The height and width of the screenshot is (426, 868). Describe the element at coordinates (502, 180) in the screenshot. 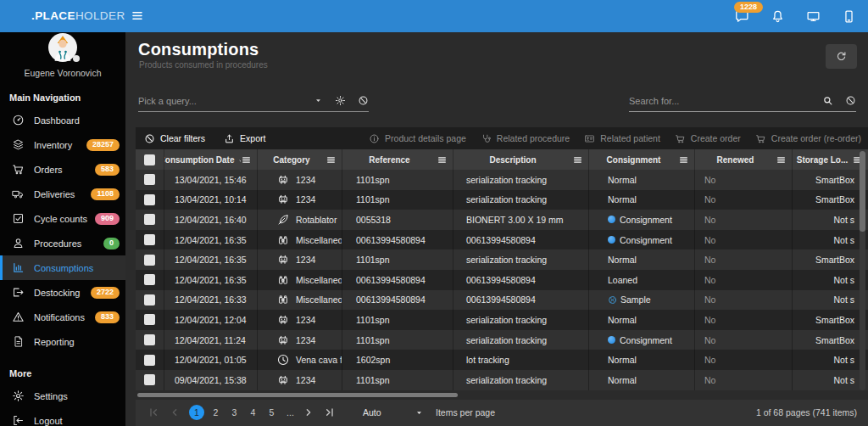

I see `table-row: 13/04/2021, 15:4612341101spnserializatio…` at that location.